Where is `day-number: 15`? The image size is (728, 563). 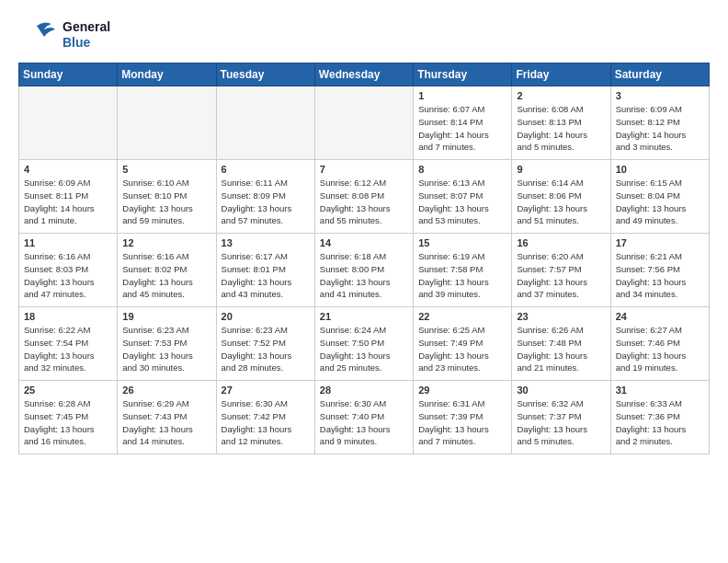 day-number: 15 is located at coordinates (462, 243).